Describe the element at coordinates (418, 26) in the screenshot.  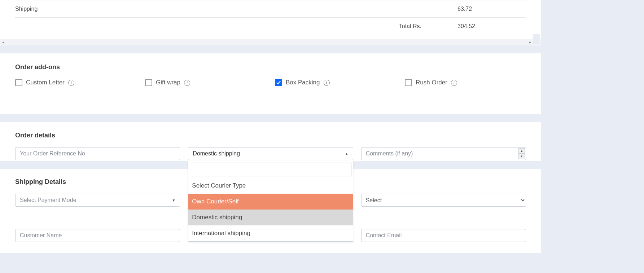
I see `summary-total-label: Total Rs.` at that location.